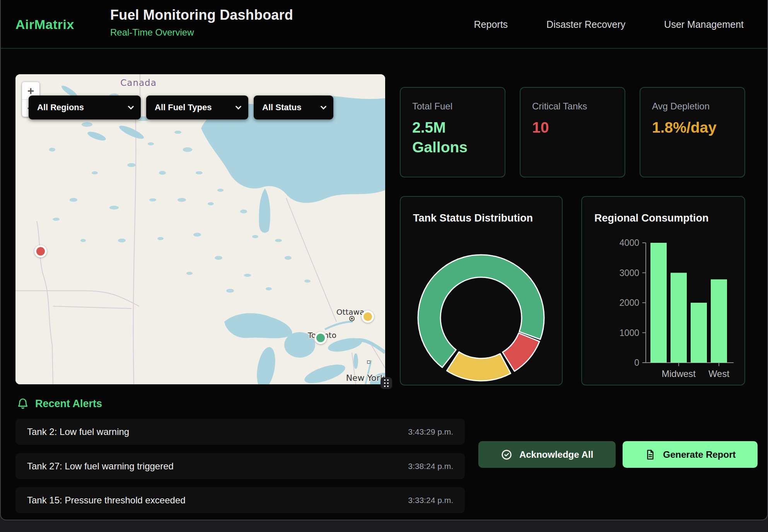  I want to click on nav-item-reports: Reports, so click(491, 25).